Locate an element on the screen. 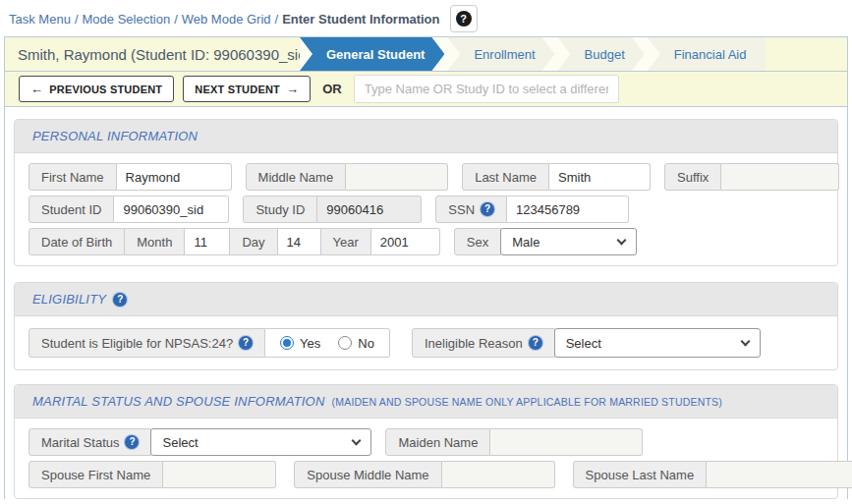 The width and height of the screenshot is (852, 504). middle-name-label: Middle Name is located at coordinates (297, 177).